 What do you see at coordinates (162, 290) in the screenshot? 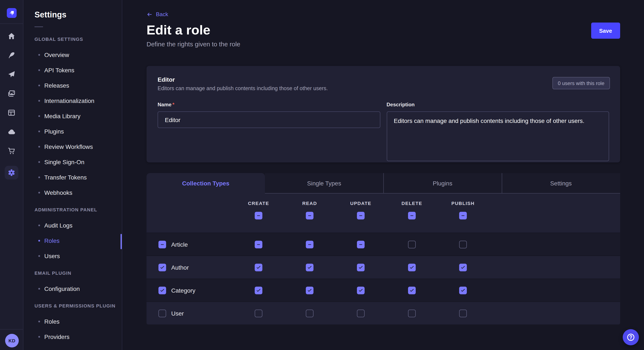
I see `checkbox-row-category` at bounding box center [162, 290].